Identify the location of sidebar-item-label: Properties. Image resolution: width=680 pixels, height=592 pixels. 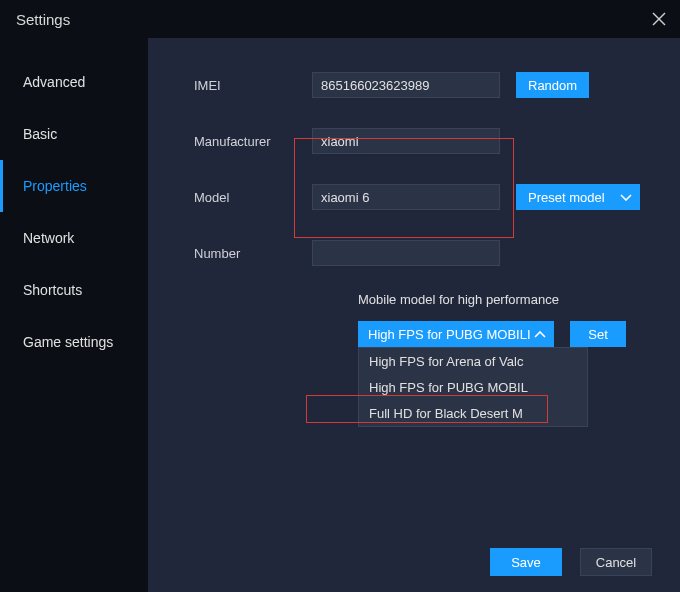
(55, 186).